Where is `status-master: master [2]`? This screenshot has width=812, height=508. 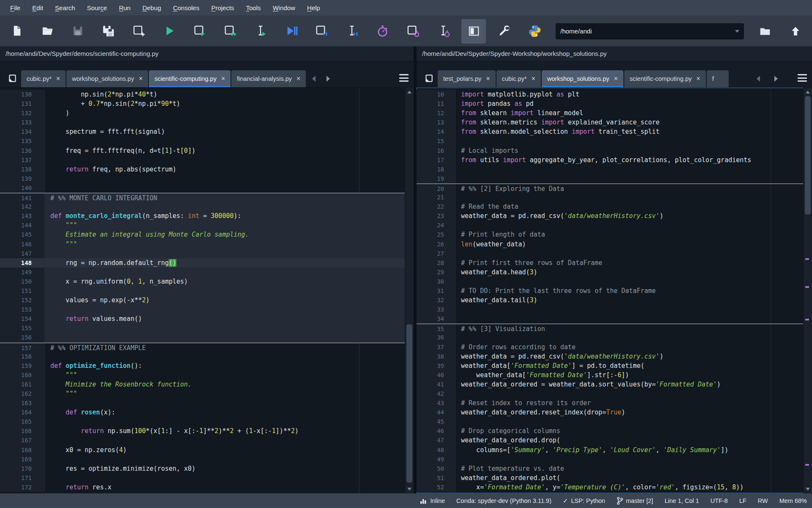 status-master: master [2] is located at coordinates (635, 501).